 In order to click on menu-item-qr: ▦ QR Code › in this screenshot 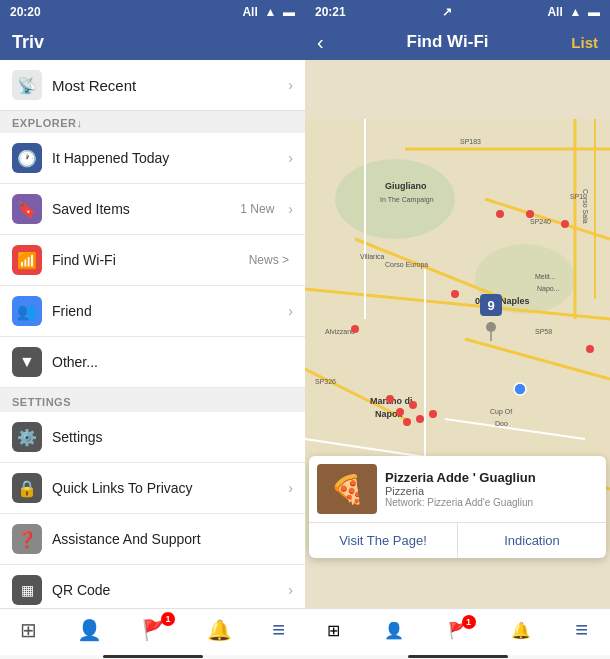, I will do `click(152, 586)`.